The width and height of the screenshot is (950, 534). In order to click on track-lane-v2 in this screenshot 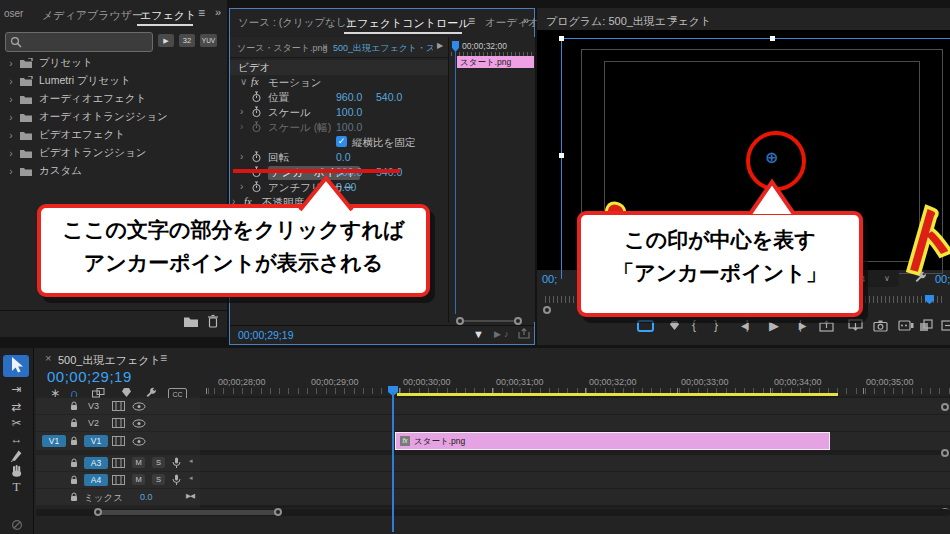, I will do `click(575, 423)`.